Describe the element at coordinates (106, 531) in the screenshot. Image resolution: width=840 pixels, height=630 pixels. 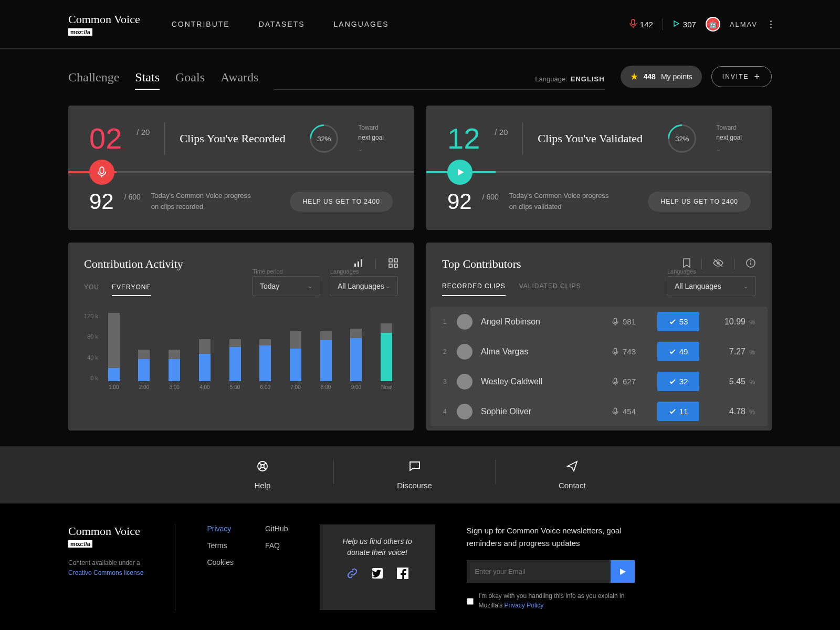
I see `footer-brand: Common Voice` at that location.